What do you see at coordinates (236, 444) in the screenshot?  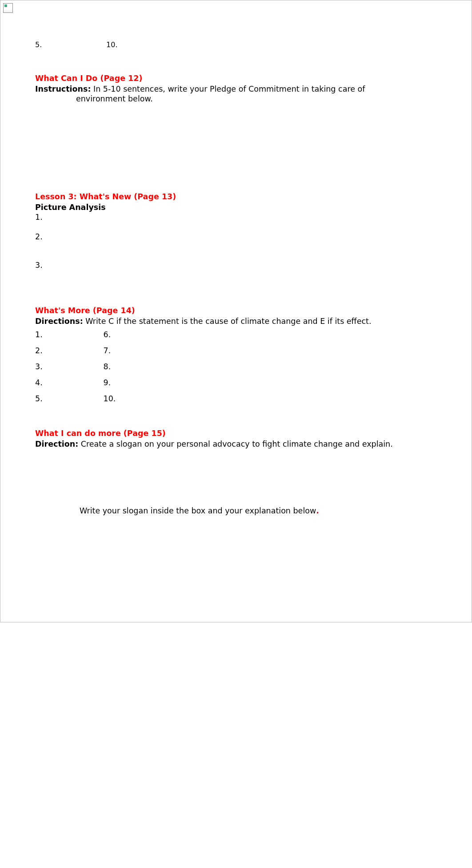 I see `direction-line: Direction: Create a slogan on your perso…` at bounding box center [236, 444].